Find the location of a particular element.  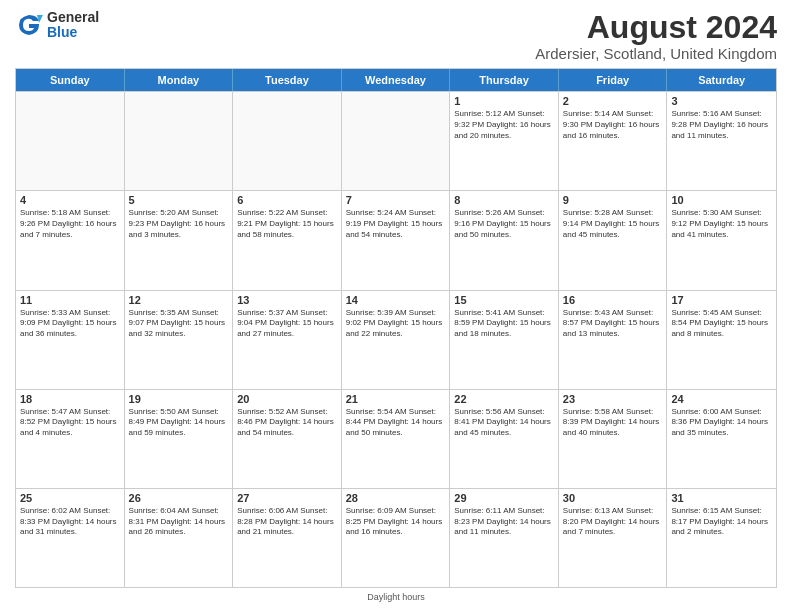

calendar-cell: 24Sunrise: 6:00 AM Sunset: 8:36 PM Dayli… is located at coordinates (722, 439).